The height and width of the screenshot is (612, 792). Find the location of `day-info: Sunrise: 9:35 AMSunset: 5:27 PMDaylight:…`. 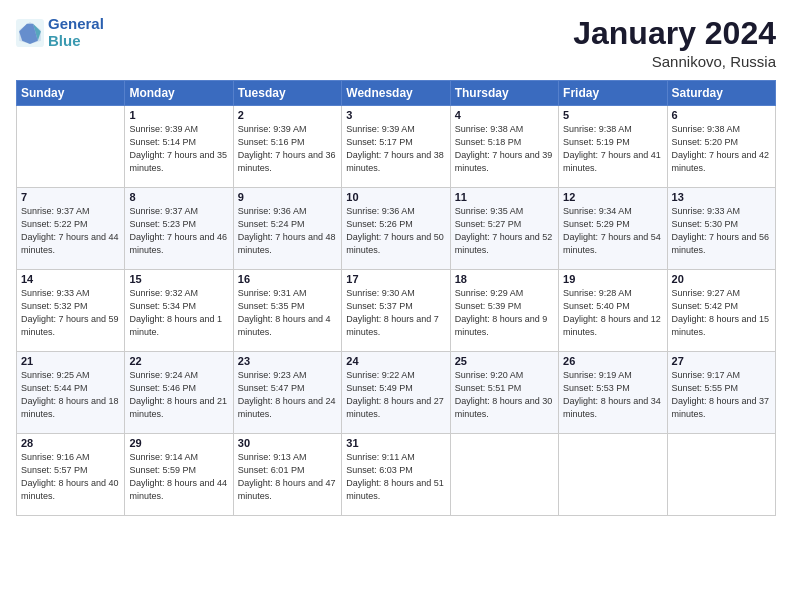

day-info: Sunrise: 9:35 AMSunset: 5:27 PMDaylight:… is located at coordinates (504, 231).